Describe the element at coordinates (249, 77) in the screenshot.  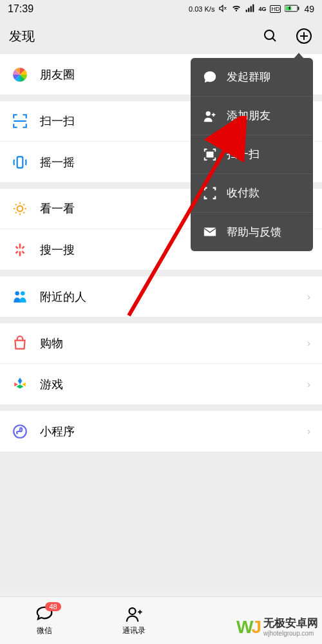
I see `popup-label: 发起群聊` at that location.